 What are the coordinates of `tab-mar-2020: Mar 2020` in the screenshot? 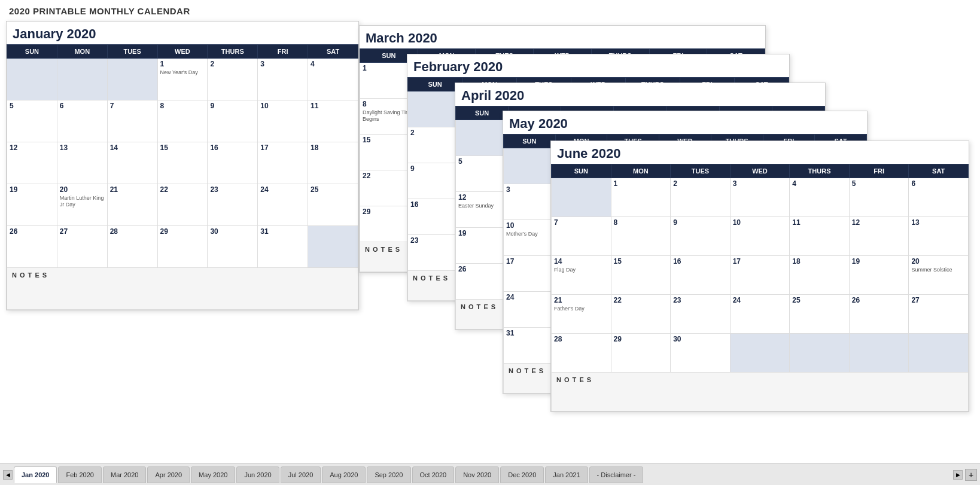 It's located at (124, 475).